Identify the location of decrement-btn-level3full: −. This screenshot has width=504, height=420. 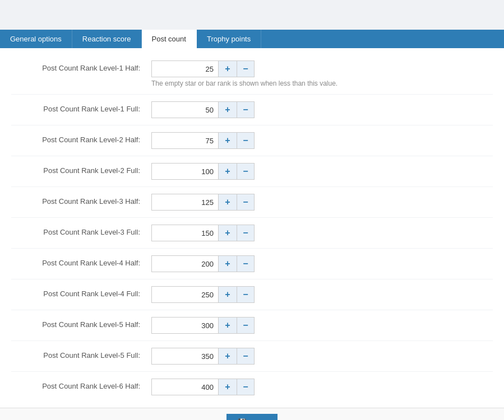
(246, 233).